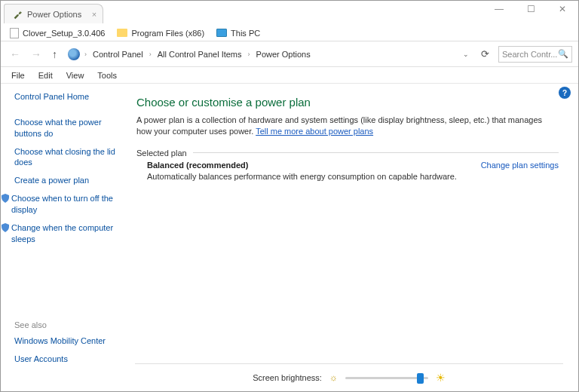 This screenshot has width=579, height=392. I want to click on menu-view: View, so click(75, 75).